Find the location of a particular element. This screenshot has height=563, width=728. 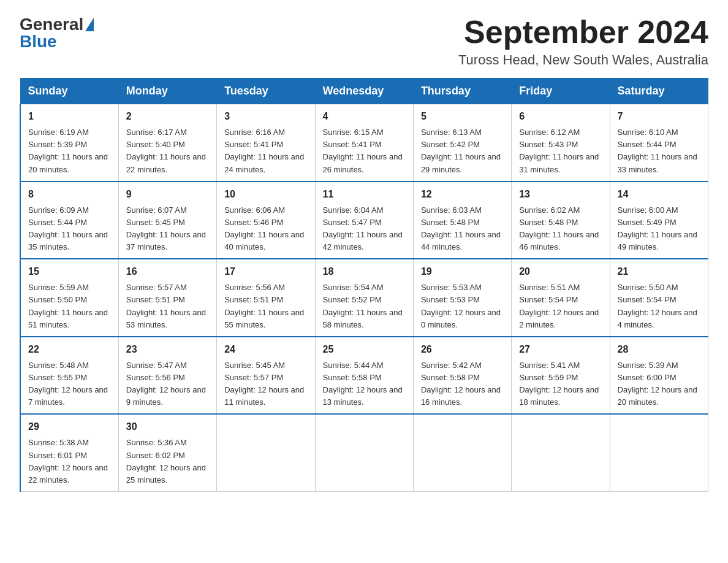

day-info: Sunrise: 5:42 AMSunset: 5:58 PMDaylight:… is located at coordinates (462, 384).